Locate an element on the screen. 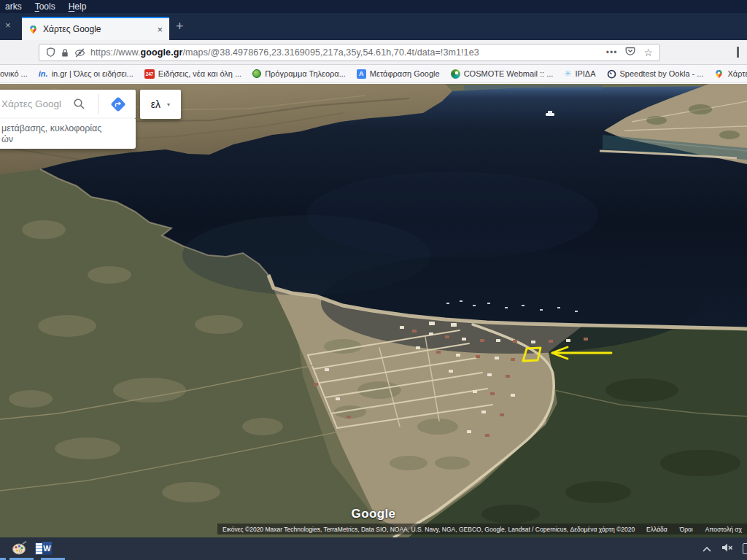  eye-slash-icon is located at coordinates (80, 52).